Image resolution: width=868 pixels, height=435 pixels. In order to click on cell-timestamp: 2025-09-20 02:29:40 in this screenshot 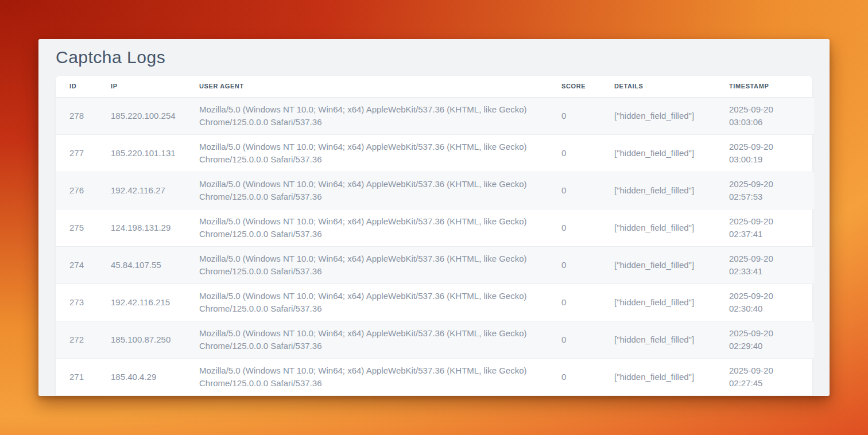, I will do `click(772, 340)`.